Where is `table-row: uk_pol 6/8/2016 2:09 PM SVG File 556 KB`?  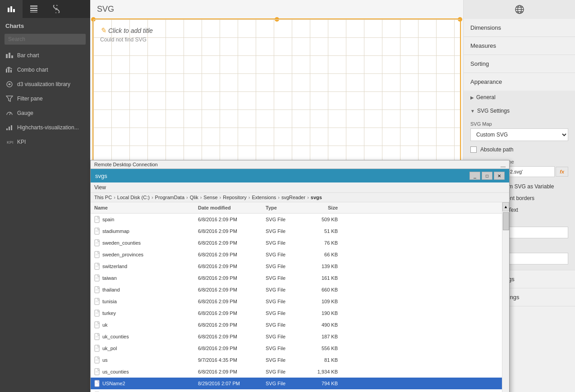
table-row: uk_pol 6/8/2016 2:09 PM SVG File 556 KB is located at coordinates (296, 348).